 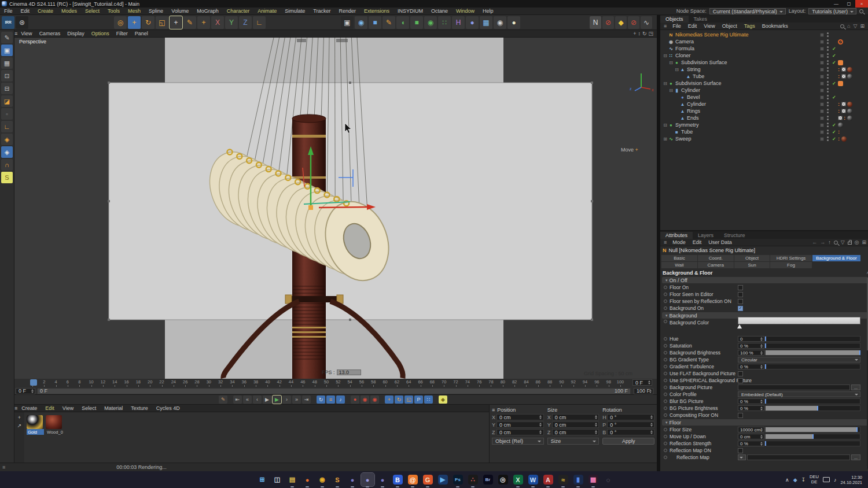 What do you see at coordinates (293, 480) in the screenshot?
I see `file-explorer: ▤` at bounding box center [293, 480].